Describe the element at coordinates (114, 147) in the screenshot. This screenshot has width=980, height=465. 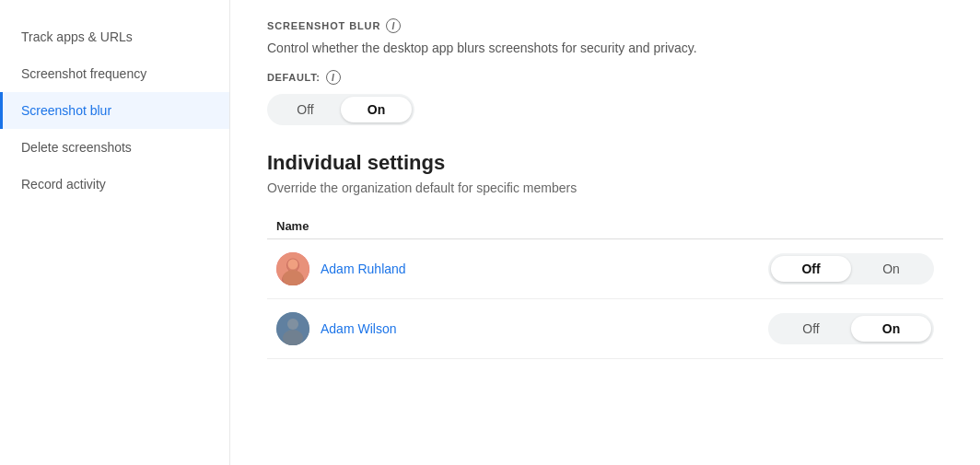
I see `sidebar-item-delete-screenshots: Delete screenshots` at that location.